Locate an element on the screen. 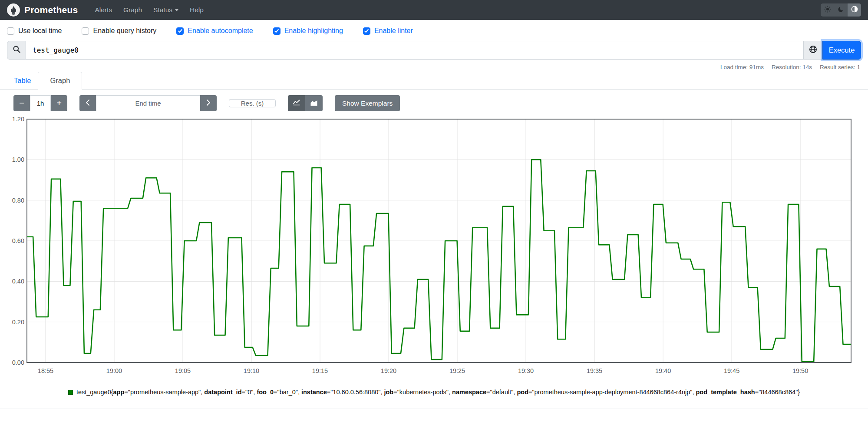 The image size is (868, 426). svg-text: 1.20 is located at coordinates (18, 119).